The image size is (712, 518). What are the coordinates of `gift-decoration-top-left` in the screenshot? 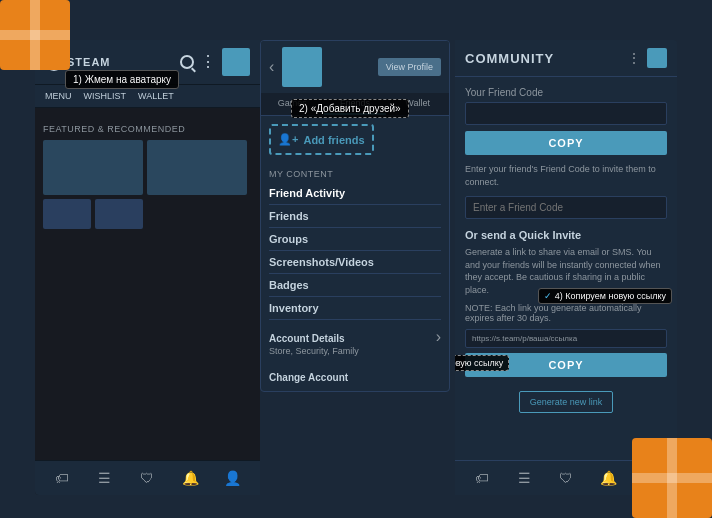 It's located at (35, 35).